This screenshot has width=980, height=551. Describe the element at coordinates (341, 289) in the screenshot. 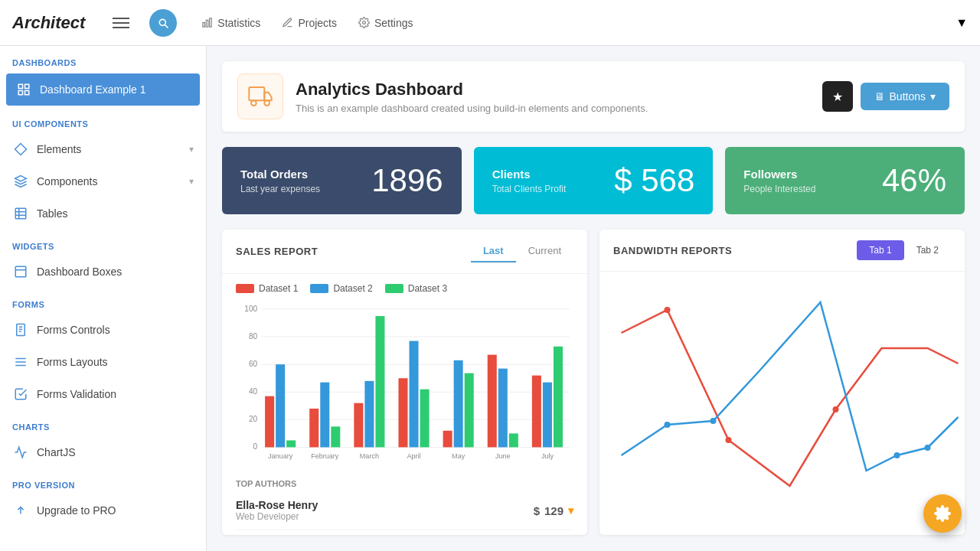

I see `legend-dataset2: Dataset 2` at that location.